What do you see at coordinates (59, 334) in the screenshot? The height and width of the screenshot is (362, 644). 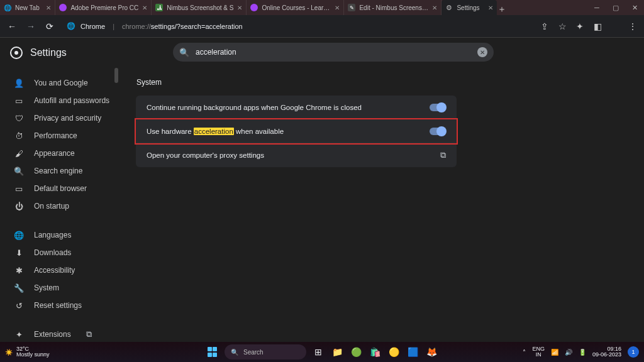 I see `sidebar-item-extensions: ✦Extensions ⧉` at bounding box center [59, 334].